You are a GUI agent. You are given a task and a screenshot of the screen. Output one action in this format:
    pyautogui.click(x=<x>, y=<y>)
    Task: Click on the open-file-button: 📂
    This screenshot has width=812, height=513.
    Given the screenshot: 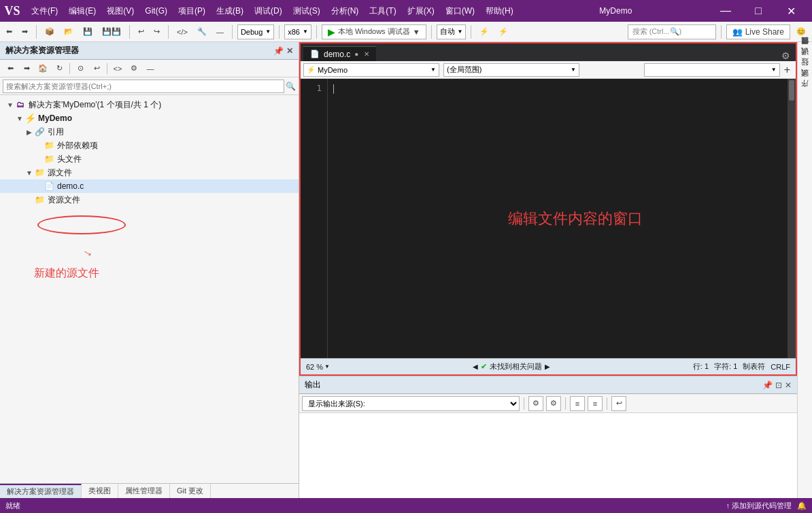 What is the action you would take?
    pyautogui.click(x=69, y=32)
    